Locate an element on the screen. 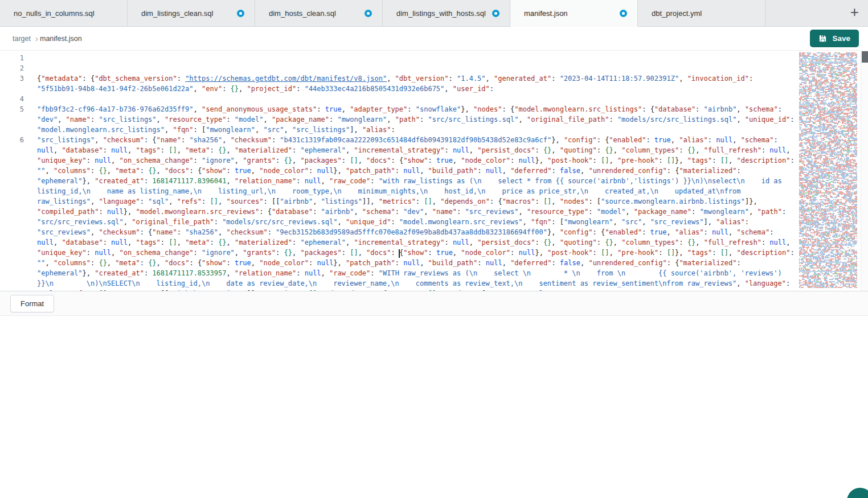 This screenshot has width=868, height=498. tab-label: no_nulls_in_columns.sql is located at coordinates (54, 14).